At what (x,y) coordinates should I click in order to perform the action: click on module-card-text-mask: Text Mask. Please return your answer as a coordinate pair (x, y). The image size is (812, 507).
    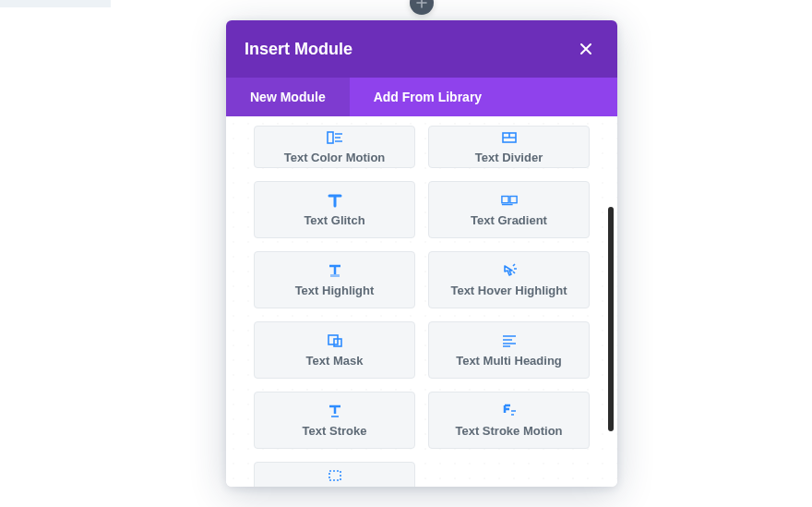
    Looking at the image, I should click on (334, 350).